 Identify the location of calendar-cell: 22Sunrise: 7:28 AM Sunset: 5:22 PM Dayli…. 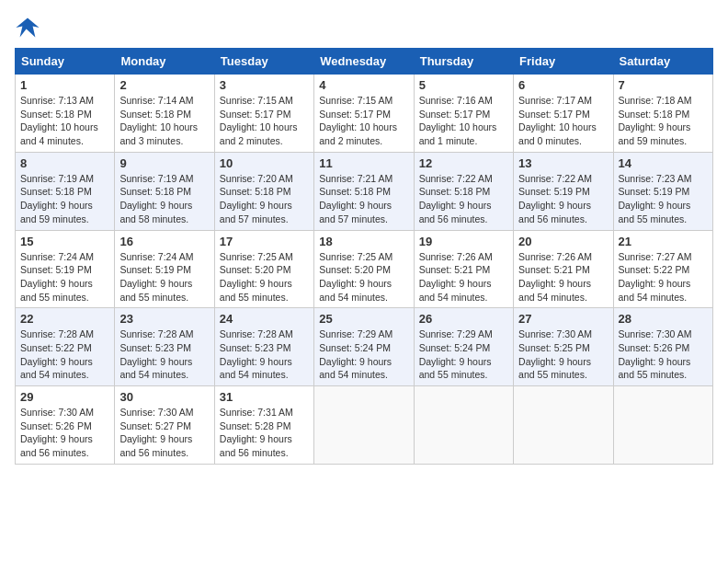
(65, 348).